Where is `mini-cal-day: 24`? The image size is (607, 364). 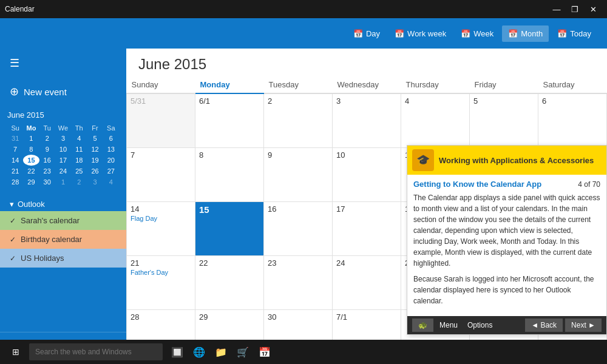
mini-cal-day: 24 is located at coordinates (63, 171).